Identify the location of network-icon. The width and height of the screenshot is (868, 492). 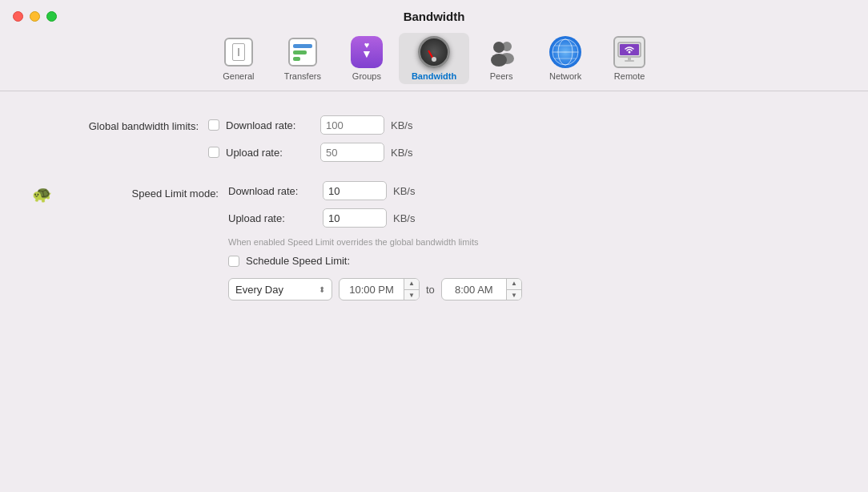
(565, 52).